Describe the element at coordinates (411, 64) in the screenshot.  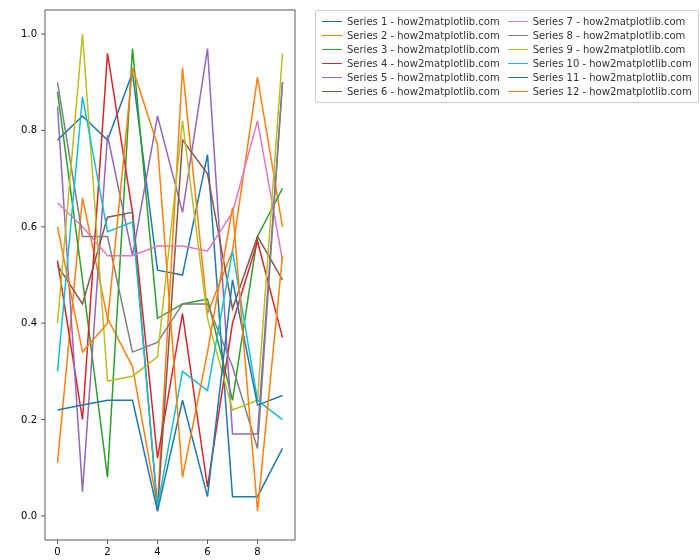
I see `legend-item-s4: Series 4 - how2matplotlib.com` at that location.